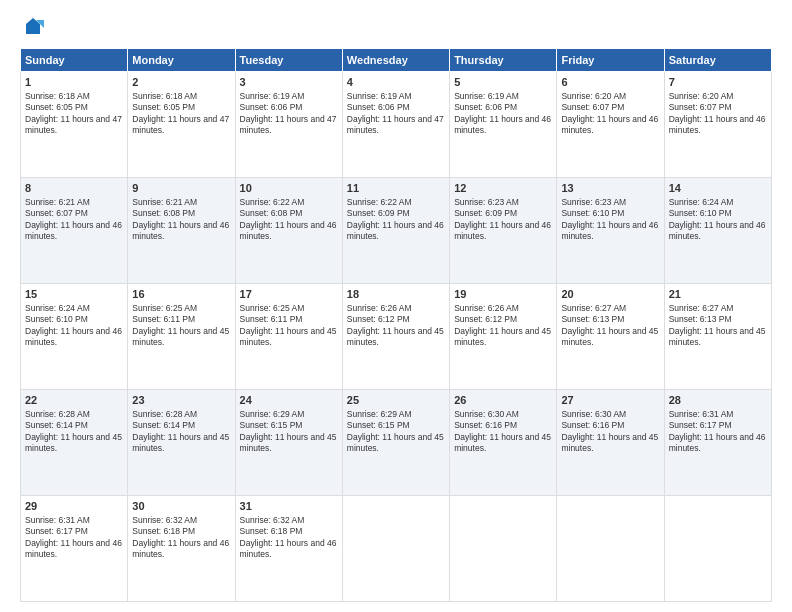  What do you see at coordinates (702, 308) in the screenshot?
I see `sunrise: Sunrise: 6:27 AM` at bounding box center [702, 308].